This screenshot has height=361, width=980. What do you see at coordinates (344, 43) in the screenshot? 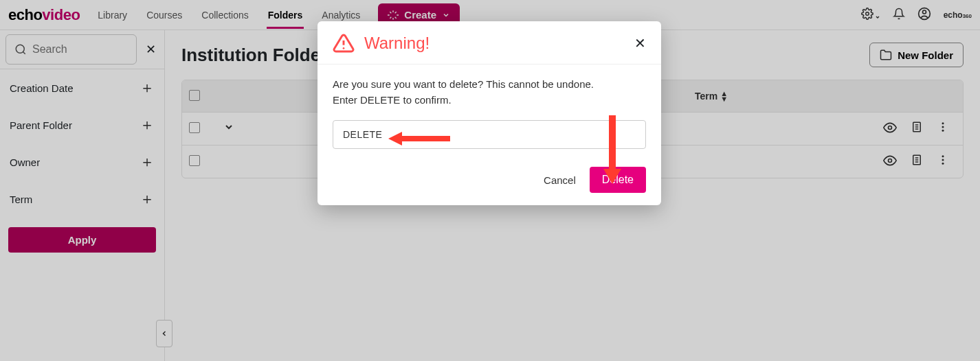
I see `warning-icon` at bounding box center [344, 43].